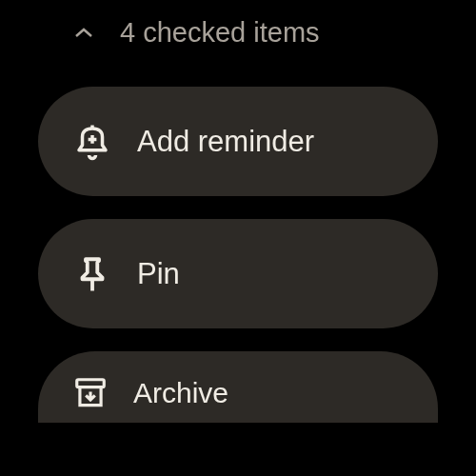 The height and width of the screenshot is (476, 476). What do you see at coordinates (92, 142) in the screenshot?
I see `bell-plus-icon` at bounding box center [92, 142].